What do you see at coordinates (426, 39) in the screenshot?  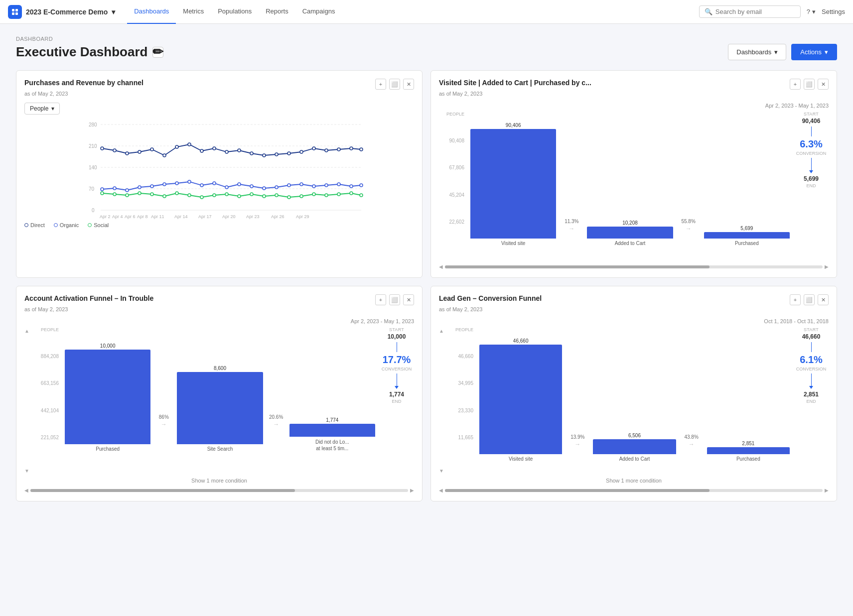 I see `page-label: DASHBOARD` at bounding box center [426, 39].